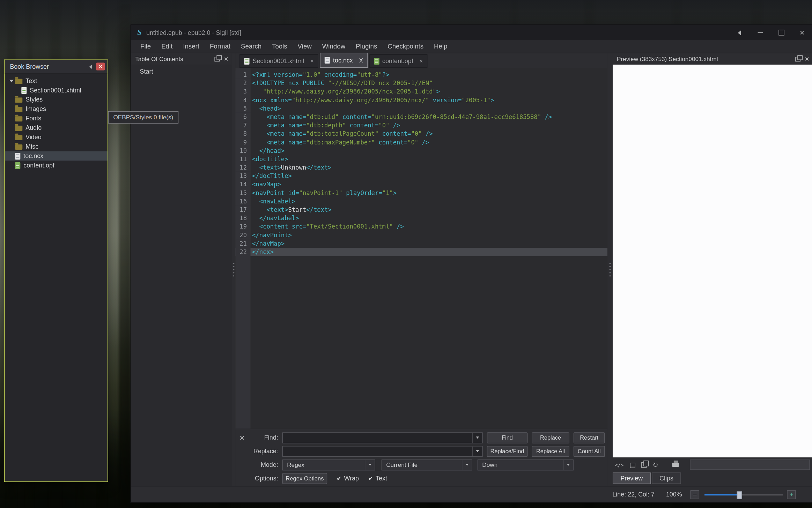 The width and height of the screenshot is (812, 508). What do you see at coordinates (421, 176) in the screenshot?
I see `code-line-13: 13</docTitle>` at bounding box center [421, 176].